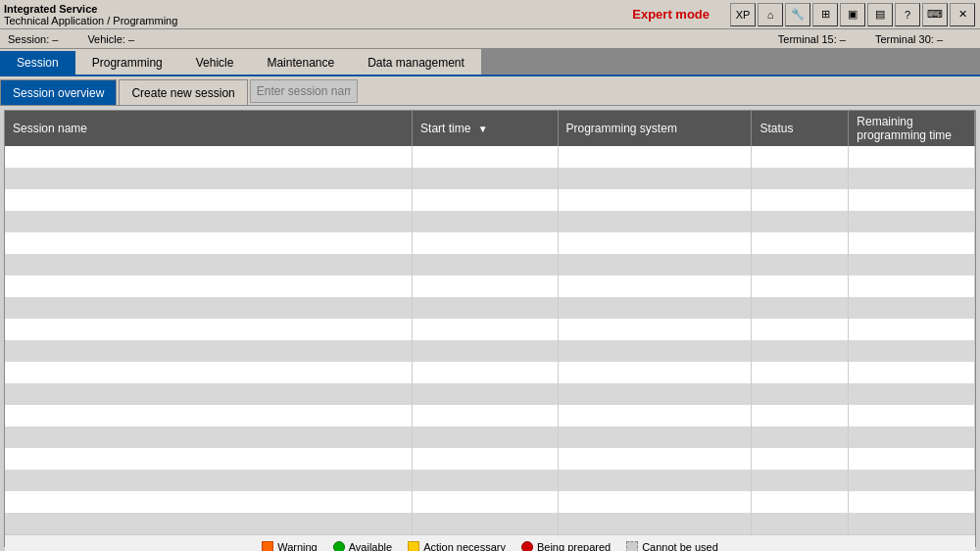  What do you see at coordinates (298, 546) in the screenshot?
I see `legend-warning-label: Warning` at bounding box center [298, 546].